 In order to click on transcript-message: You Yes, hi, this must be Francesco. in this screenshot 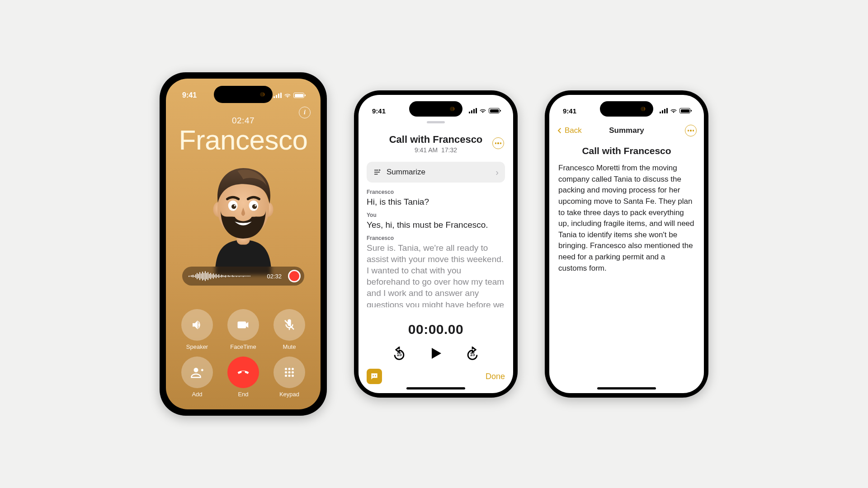, I will do `click(436, 221)`.